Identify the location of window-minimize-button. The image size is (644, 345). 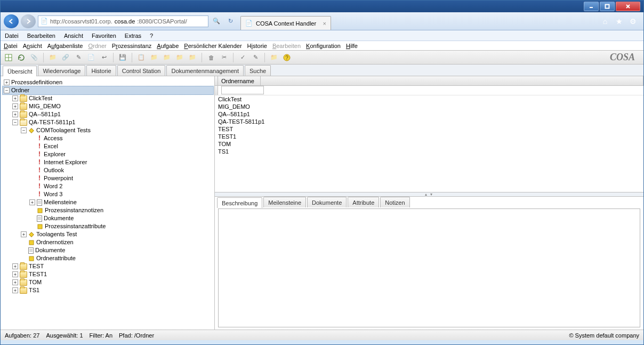
(591, 6).